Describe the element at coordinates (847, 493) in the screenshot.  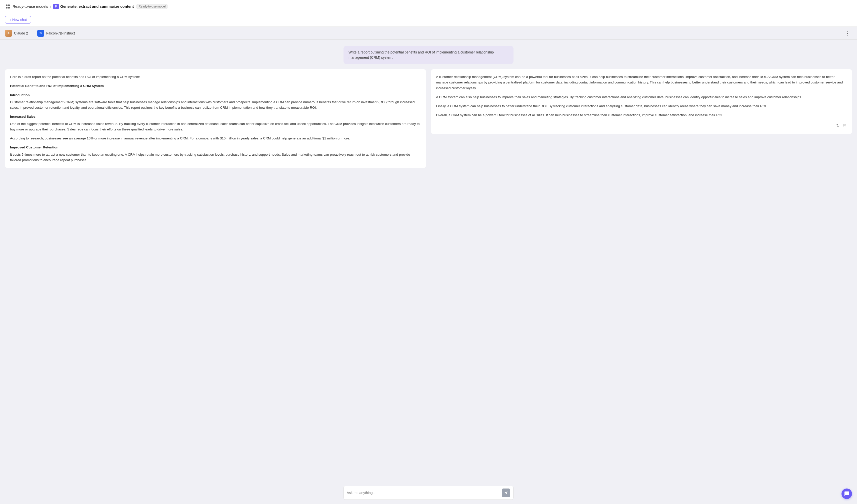
I see `chat-bubble-button` at that location.